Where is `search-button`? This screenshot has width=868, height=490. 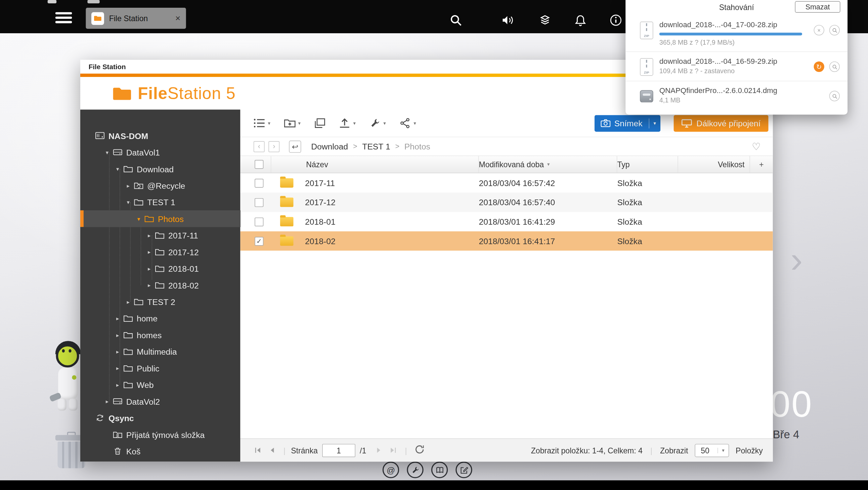
search-button is located at coordinates (456, 20).